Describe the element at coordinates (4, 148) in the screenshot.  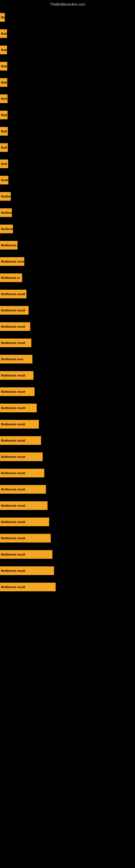
I see `bar-label-8: Bott` at that location.